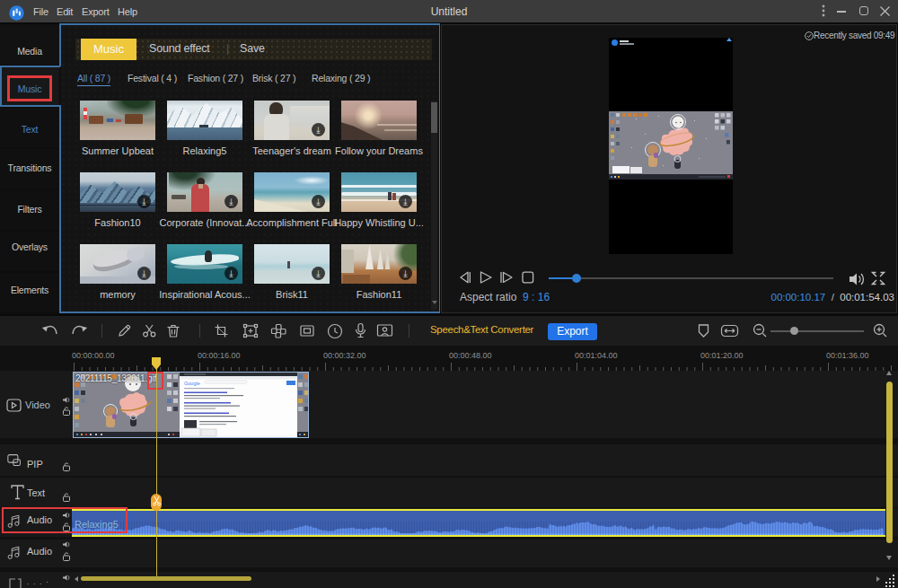 The height and width of the screenshot is (588, 898). What do you see at coordinates (192, 383) in the screenshot?
I see `svg-text: Google` at bounding box center [192, 383].